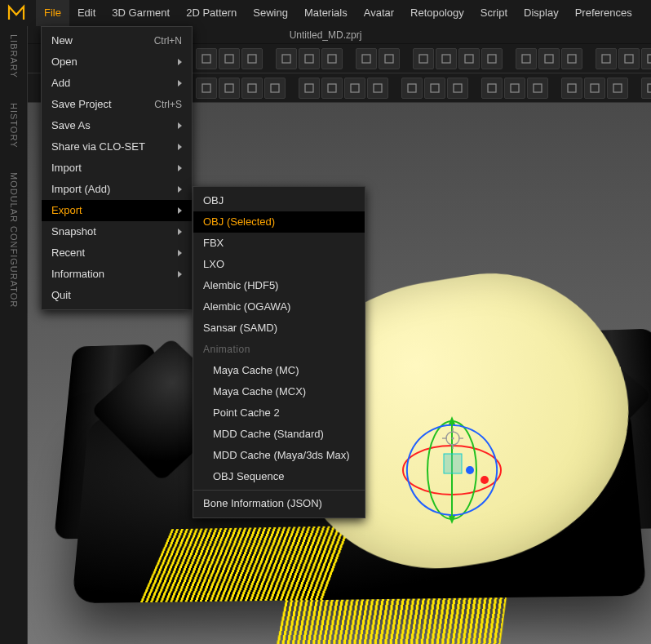  I want to click on file-menu-item-add: Add, so click(117, 83).